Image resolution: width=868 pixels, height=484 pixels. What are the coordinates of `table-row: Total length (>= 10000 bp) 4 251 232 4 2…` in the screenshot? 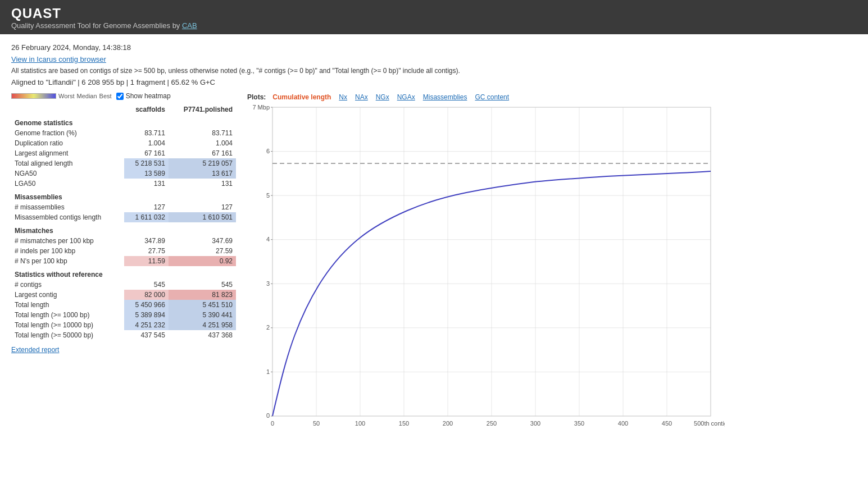 It's located at (124, 325).